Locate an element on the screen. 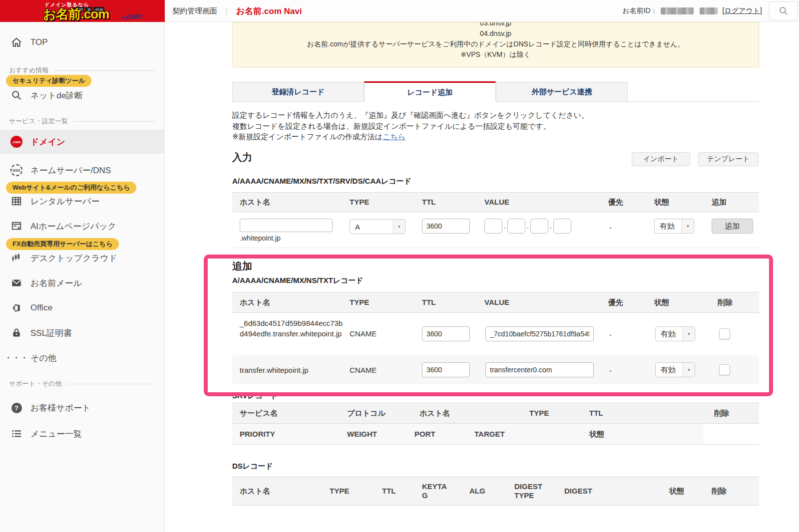 This screenshot has width=799, height=532. sidebar-section-recommend: おすすめ情報 is located at coordinates (82, 70).